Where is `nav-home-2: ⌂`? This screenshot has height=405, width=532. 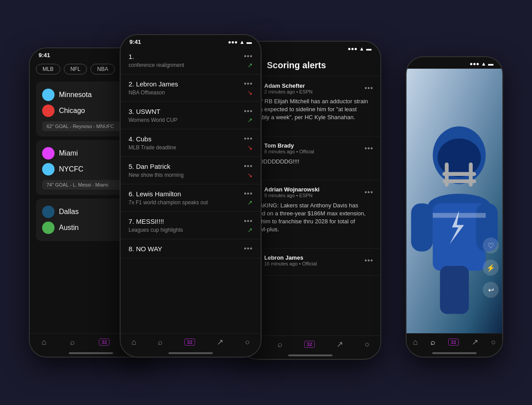 nav-home-2: ⌂ is located at coordinates (134, 342).